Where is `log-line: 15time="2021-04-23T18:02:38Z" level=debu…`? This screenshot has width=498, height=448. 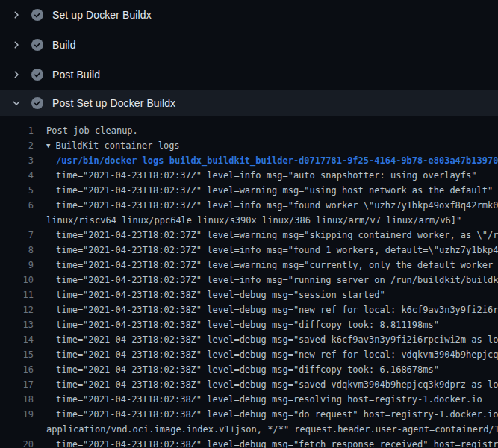 log-line: 15time="2021-04-23T18:02:38Z" level=debu… is located at coordinates (249, 355).